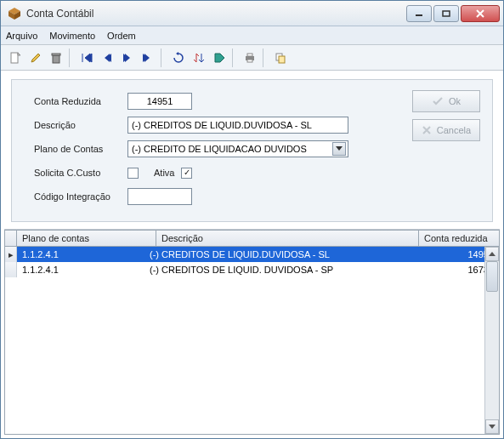 The height and width of the screenshot is (439, 504). What do you see at coordinates (280, 58) in the screenshot?
I see `copy-icon` at bounding box center [280, 58].